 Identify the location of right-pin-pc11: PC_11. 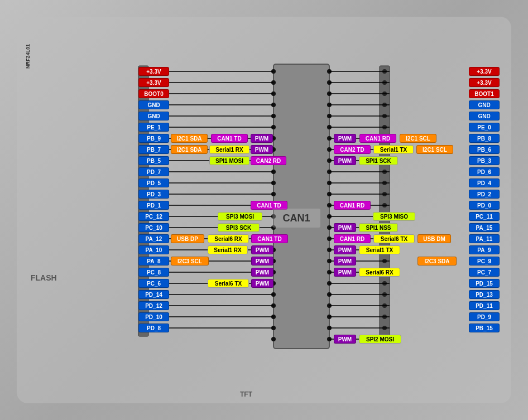
(484, 216).